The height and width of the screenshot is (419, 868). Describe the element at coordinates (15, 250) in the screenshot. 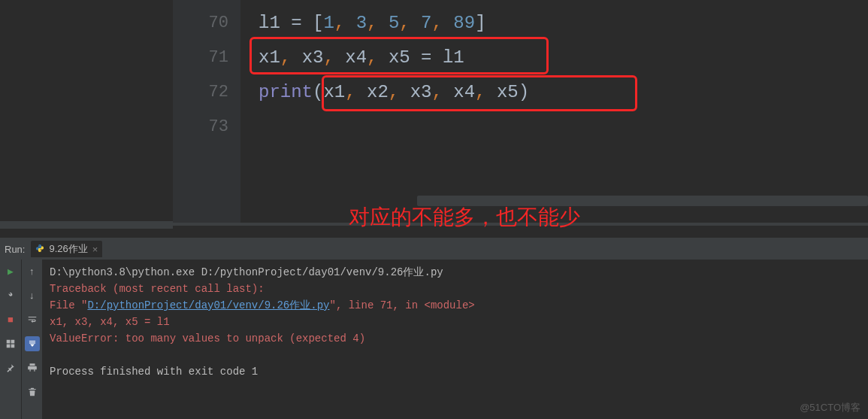

I see `run-label: Run:` at that location.